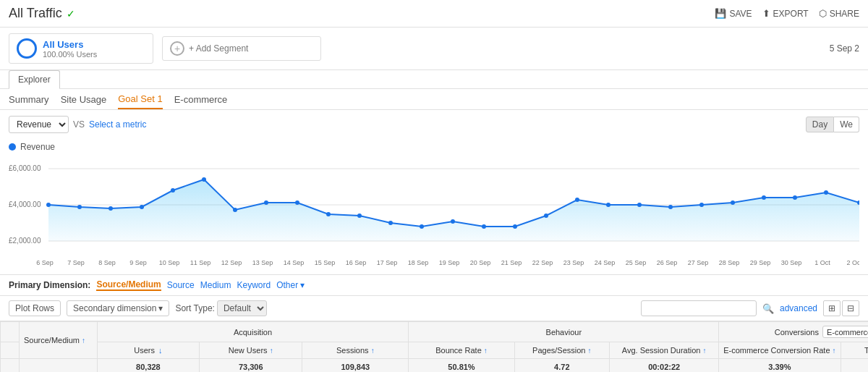 The width and height of the screenshot is (868, 372). Describe the element at coordinates (263, 263) in the screenshot. I see `svg-text: 13 Sep` at that location.